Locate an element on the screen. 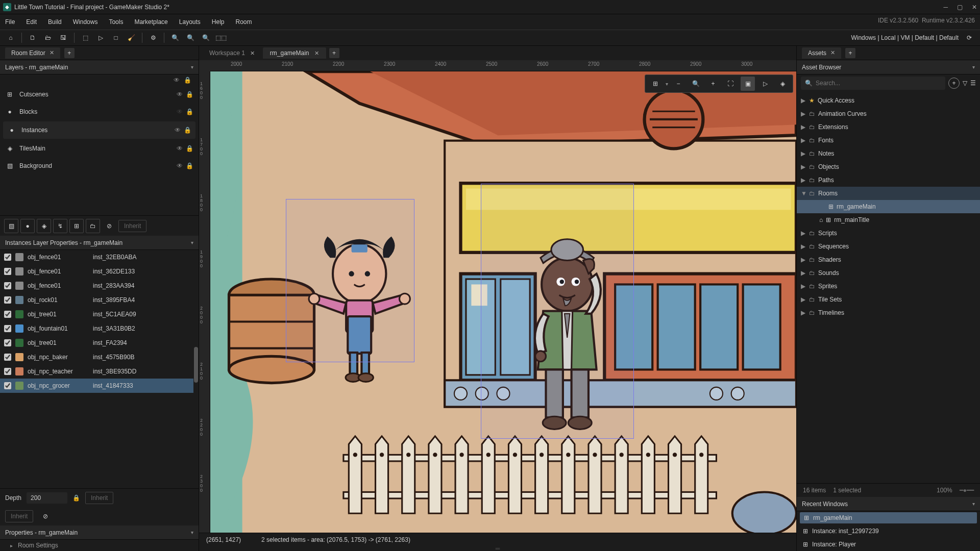  home-icon: ⌂ is located at coordinates (11, 38).